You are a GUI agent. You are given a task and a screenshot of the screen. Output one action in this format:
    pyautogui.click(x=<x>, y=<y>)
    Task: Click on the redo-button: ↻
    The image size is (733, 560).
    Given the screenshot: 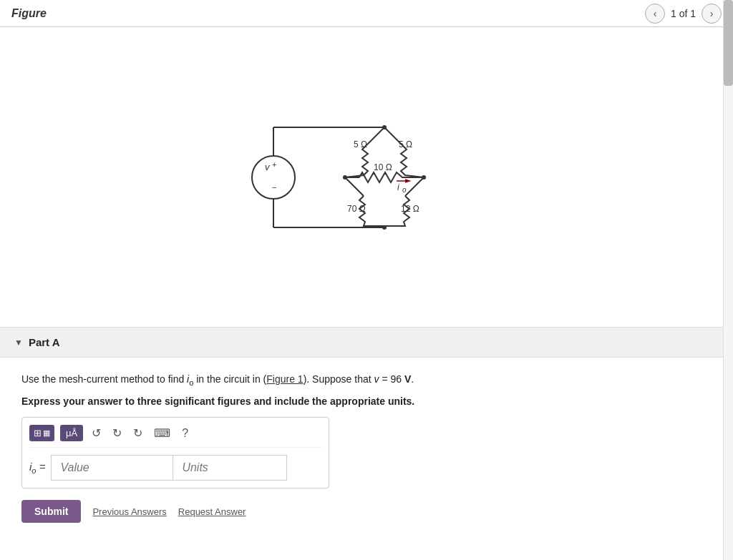 What is the action you would take?
    pyautogui.click(x=117, y=433)
    